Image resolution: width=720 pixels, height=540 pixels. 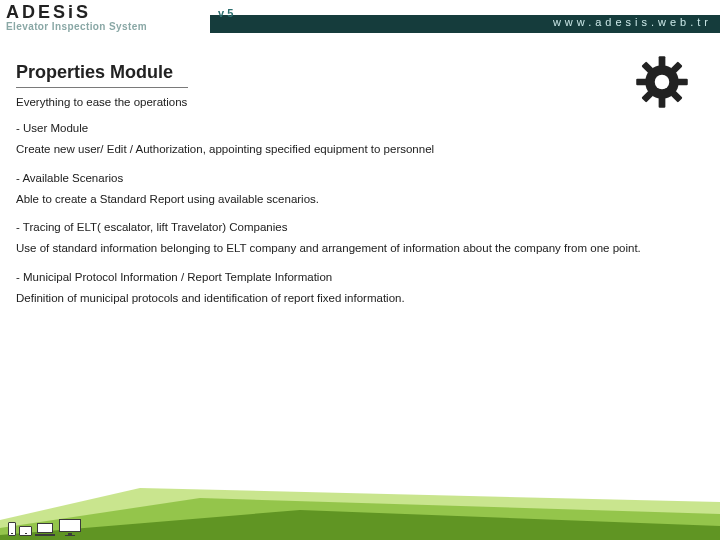 I want to click on devices-icon-group, so click(x=45, y=528).